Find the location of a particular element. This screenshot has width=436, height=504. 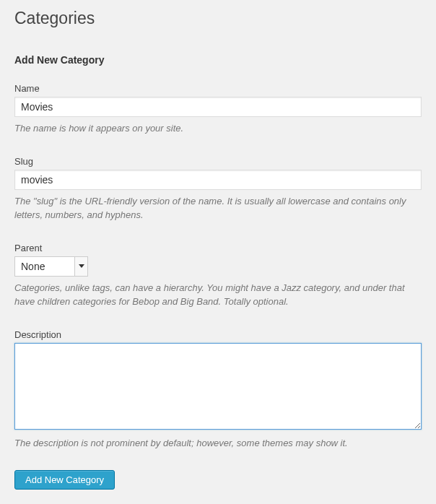

parent-label: Parent is located at coordinates (218, 248).